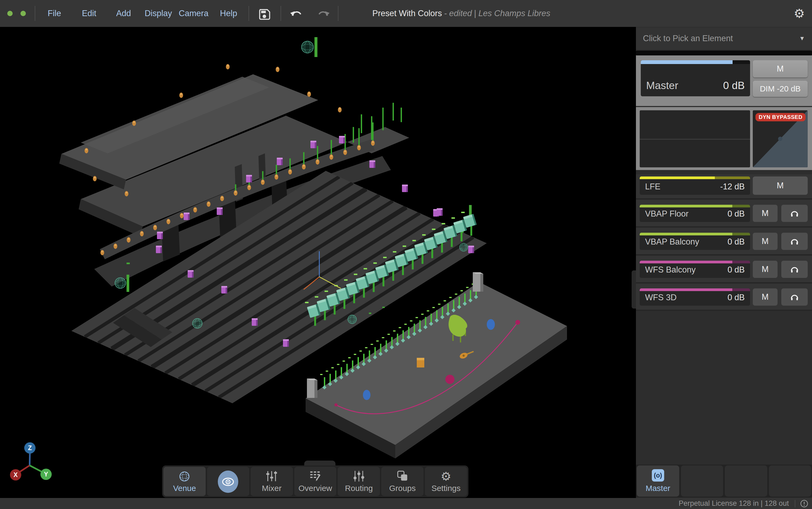 This screenshot has height=509, width=812. I want to click on bus-fader: VBAP Balcony 0 dB, so click(695, 241).